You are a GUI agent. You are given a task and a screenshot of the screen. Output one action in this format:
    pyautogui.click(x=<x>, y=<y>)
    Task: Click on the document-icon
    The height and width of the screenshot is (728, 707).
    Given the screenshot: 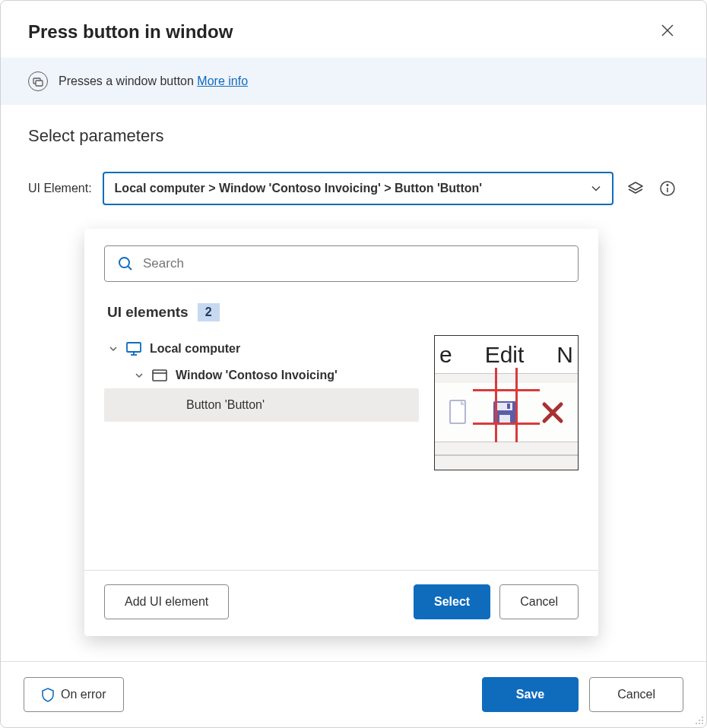 What is the action you would take?
    pyautogui.click(x=458, y=413)
    